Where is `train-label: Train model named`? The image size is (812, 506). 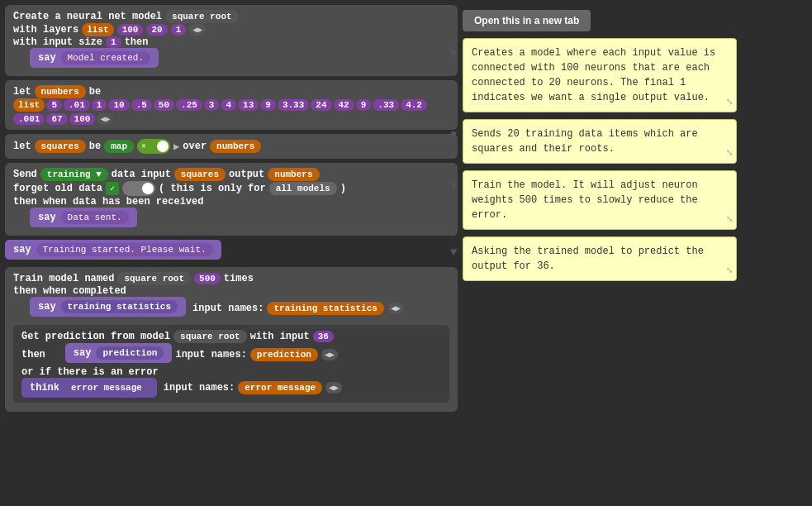 train-label: Train model named is located at coordinates (64, 279).